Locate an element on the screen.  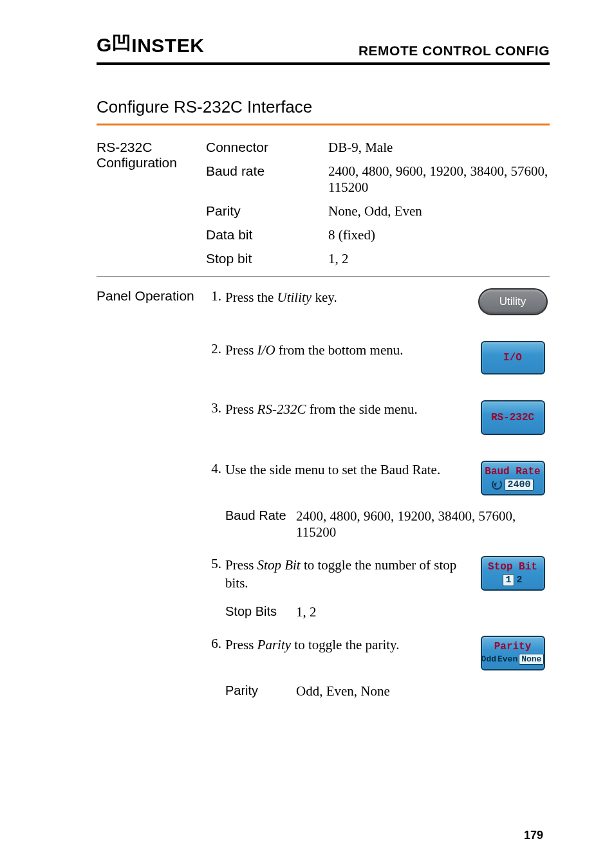
config-heading: RS-232C Configuration is located at coordinates (151, 155).